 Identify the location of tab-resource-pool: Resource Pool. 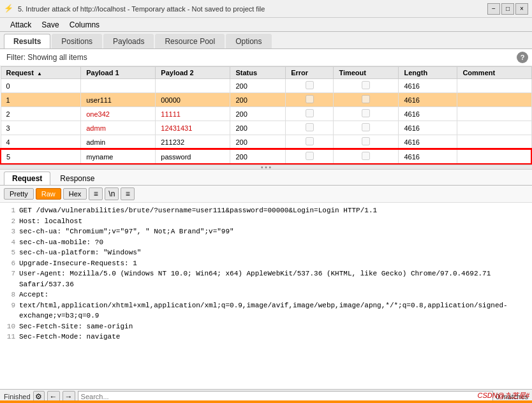
(190, 41).